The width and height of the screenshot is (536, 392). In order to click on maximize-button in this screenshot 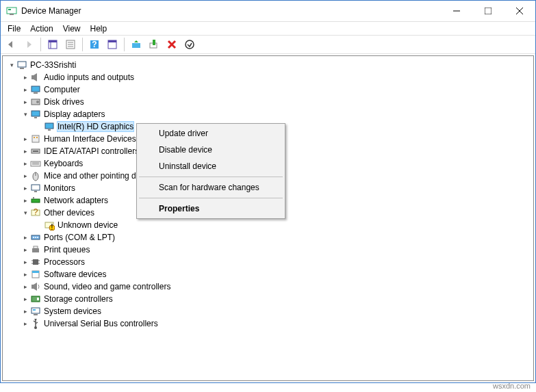, I will do `click(488, 11)`.